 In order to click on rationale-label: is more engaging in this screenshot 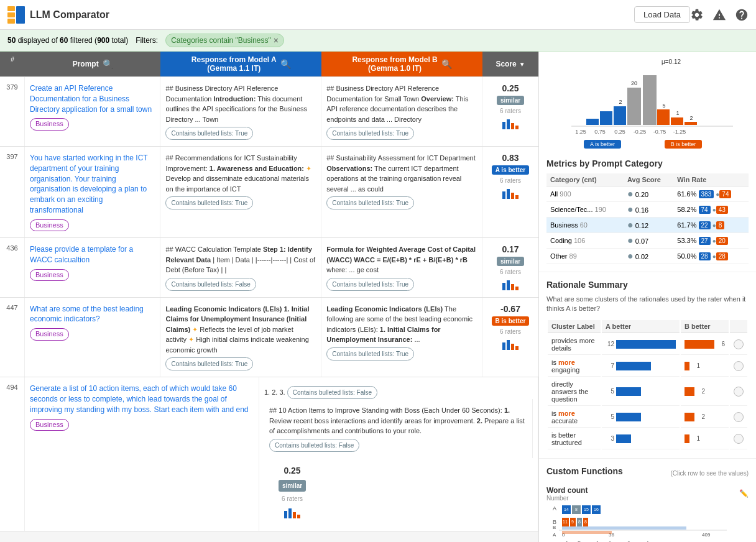, I will do `click(574, 367)`.